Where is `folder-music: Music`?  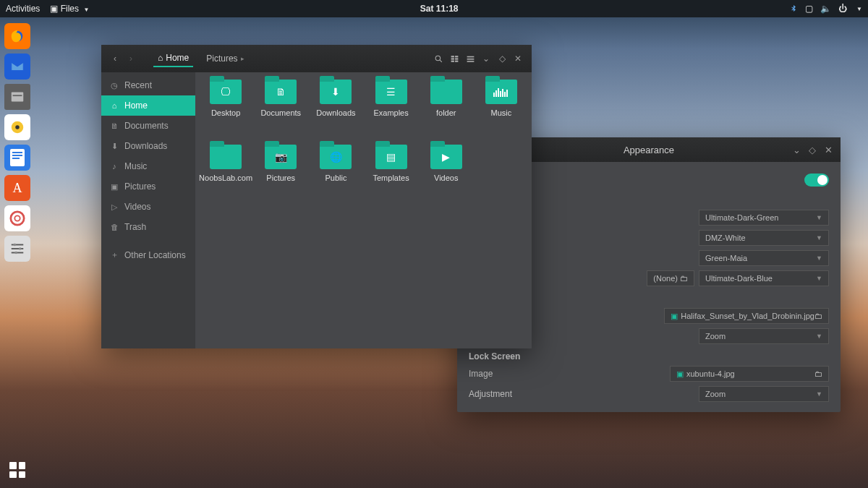
folder-music: Music is located at coordinates (501, 111).